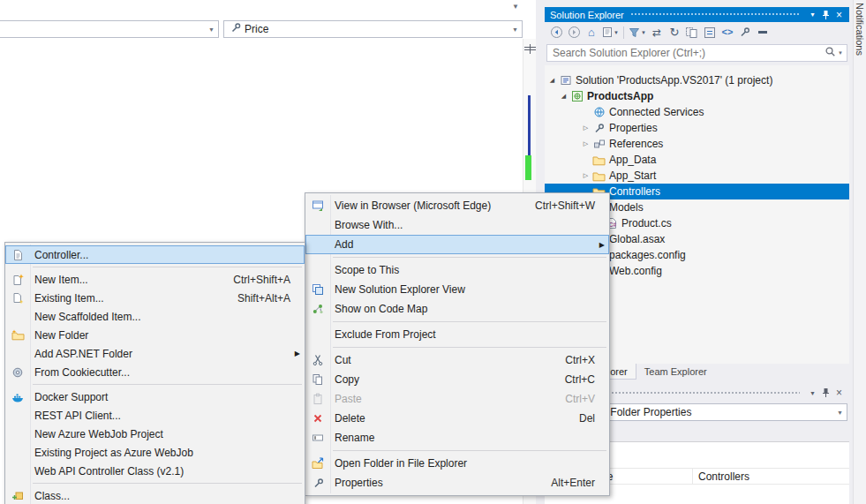  I want to click on property-value: Controllers, so click(721, 477).